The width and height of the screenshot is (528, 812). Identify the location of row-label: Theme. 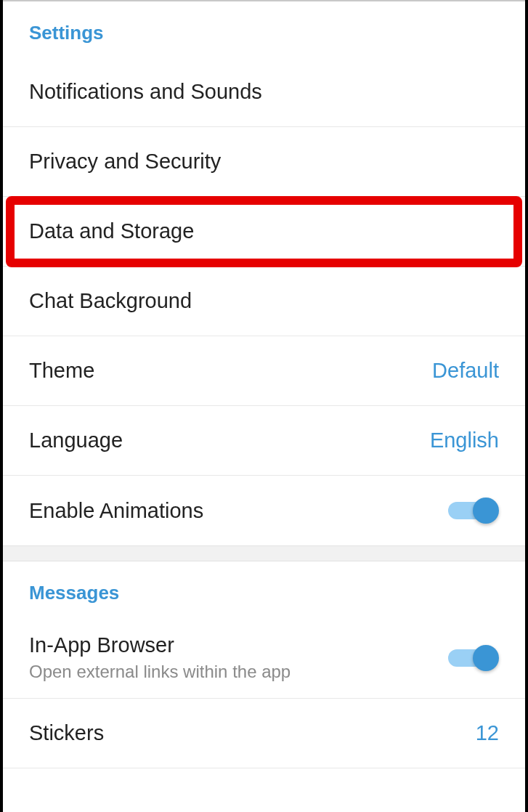
(62, 370).